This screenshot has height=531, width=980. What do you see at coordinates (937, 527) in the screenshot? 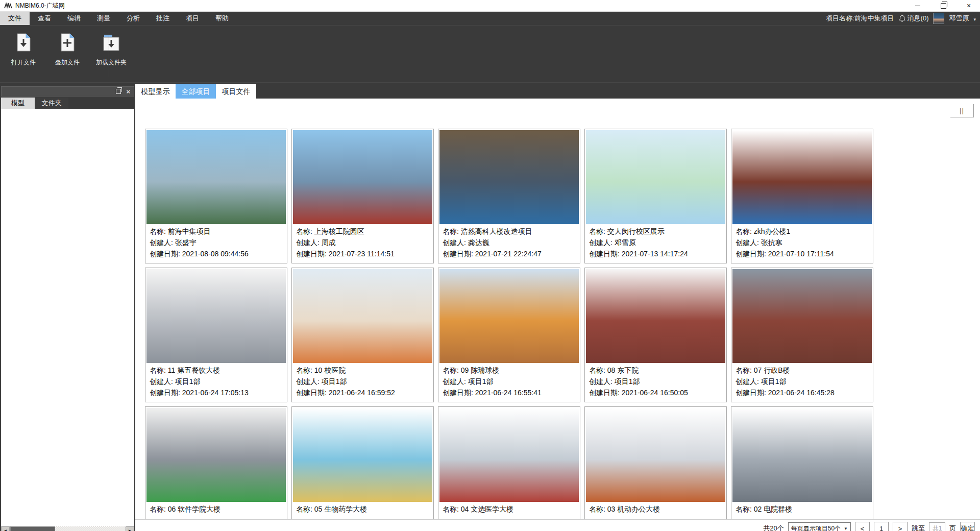
I see `jump-page-input` at bounding box center [937, 527].